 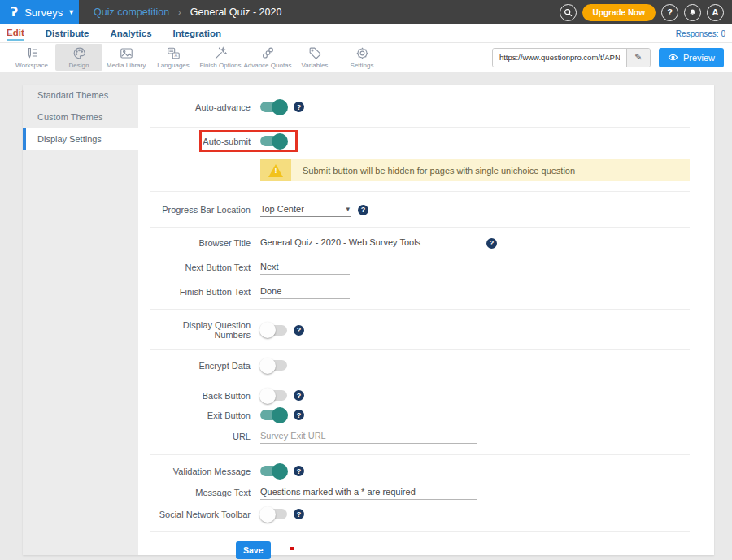 What do you see at coordinates (200, 292) in the screenshot?
I see `finish-button-text-label: Finish Button Text` at bounding box center [200, 292].